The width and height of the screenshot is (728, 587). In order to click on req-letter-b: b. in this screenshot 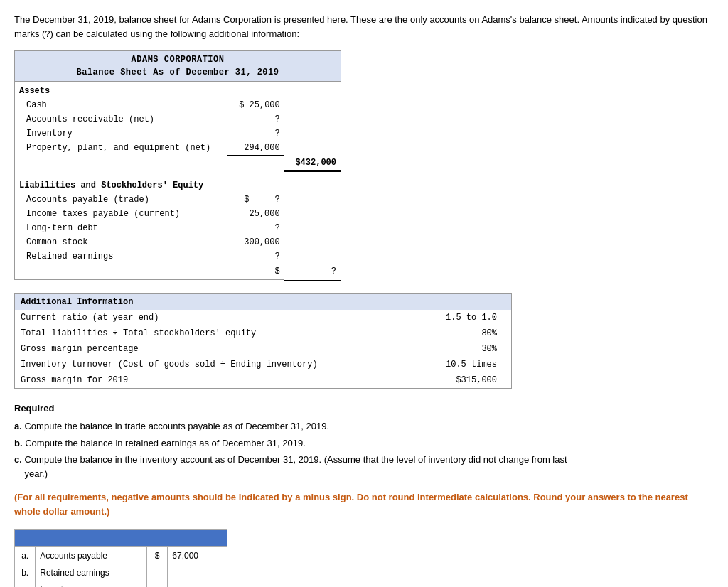, I will do `click(18, 443)`.